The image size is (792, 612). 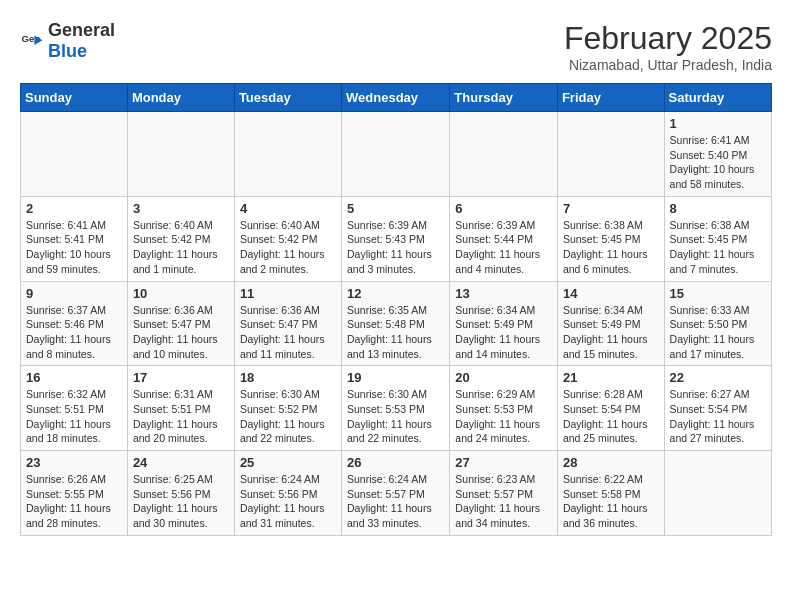 I want to click on title-block: February 2025 Nizamabad, Uttar Pradesh, …, so click(x=668, y=46).